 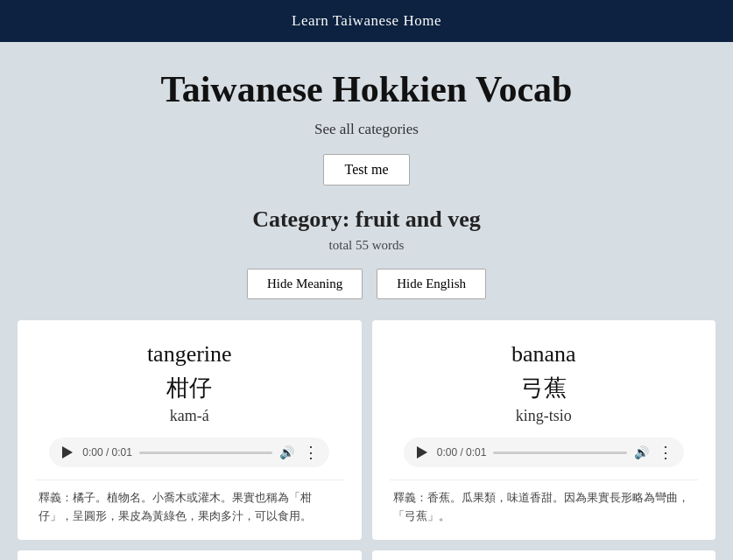 I want to click on total-words-label: total 55 words, so click(x=366, y=245).